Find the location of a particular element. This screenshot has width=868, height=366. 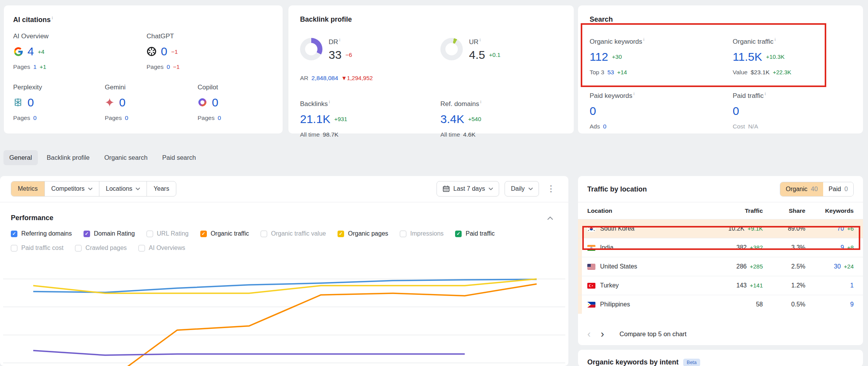

collapse-chevron-up-icon is located at coordinates (550, 218).